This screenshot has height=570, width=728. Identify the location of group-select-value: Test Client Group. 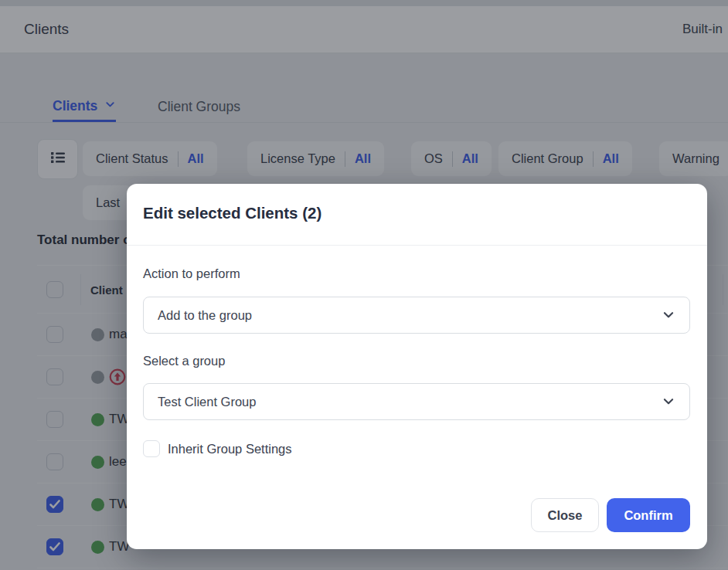
(207, 402).